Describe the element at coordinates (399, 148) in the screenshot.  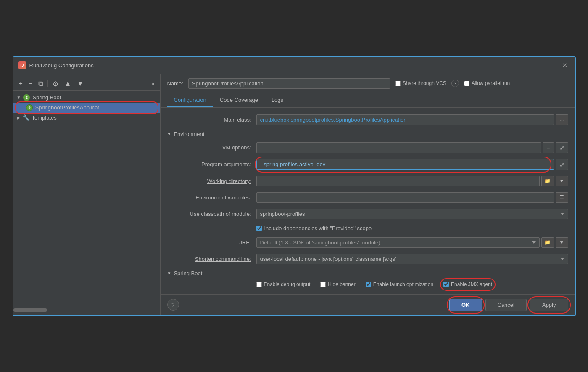
I see `vm-options-input` at that location.